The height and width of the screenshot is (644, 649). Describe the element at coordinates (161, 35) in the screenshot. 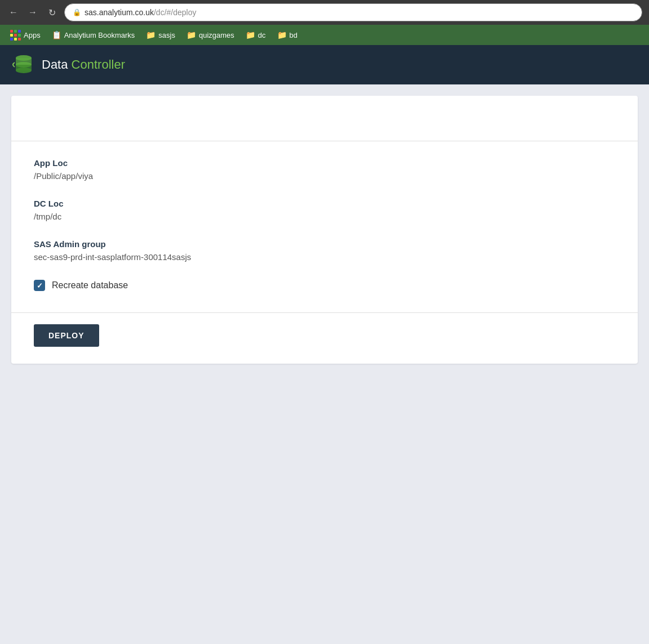

I see `bookmark-sasjs: 📁 sasjs` at that location.